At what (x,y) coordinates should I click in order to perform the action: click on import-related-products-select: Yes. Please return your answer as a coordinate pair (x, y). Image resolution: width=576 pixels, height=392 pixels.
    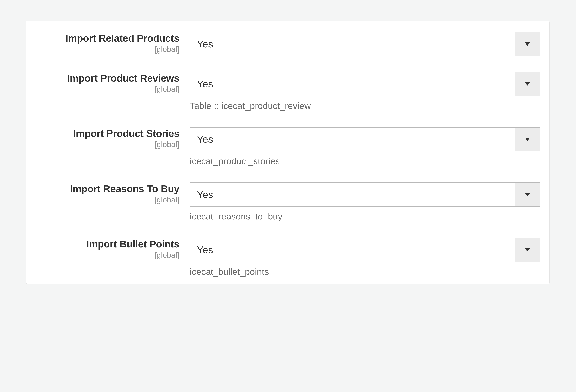
    Looking at the image, I should click on (365, 44).